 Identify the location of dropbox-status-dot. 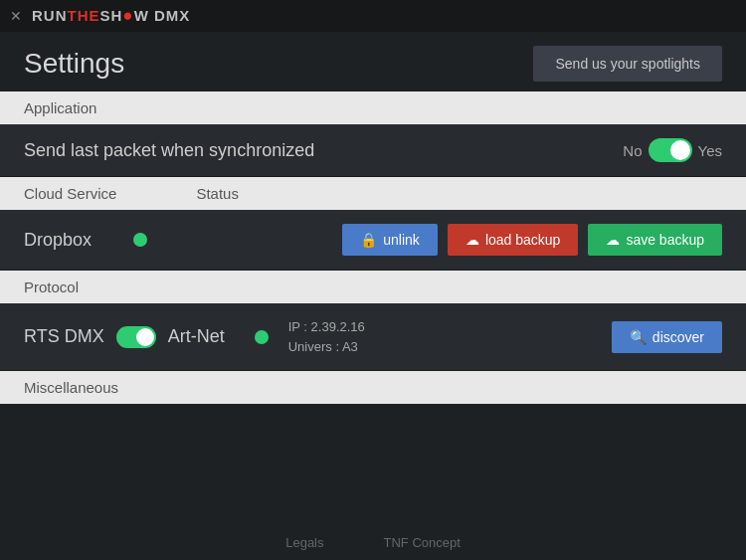
(140, 240).